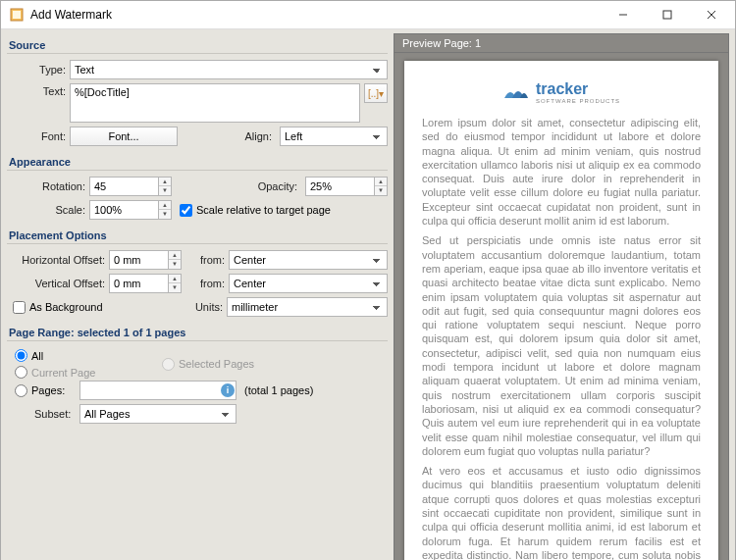 This screenshot has width=736, height=560. What do you see at coordinates (80, 373) in the screenshot?
I see `radio-current: Current Page` at bounding box center [80, 373].